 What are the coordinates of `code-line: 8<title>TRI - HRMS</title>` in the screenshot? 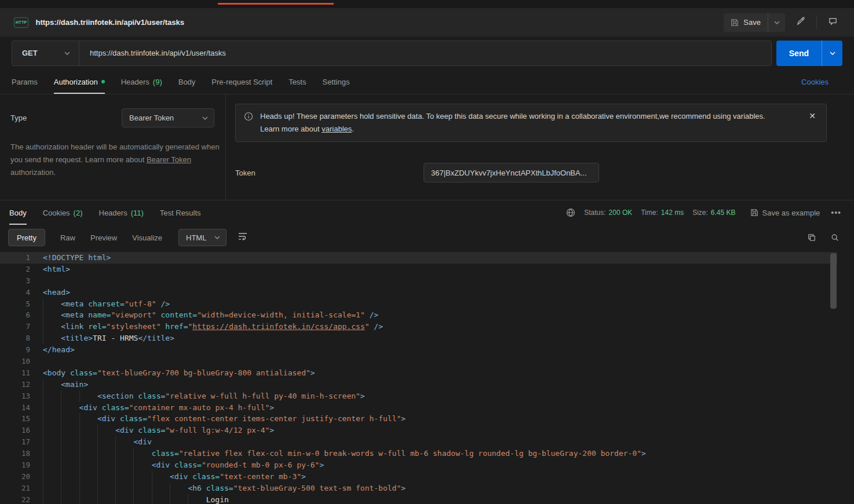 It's located at (418, 338).